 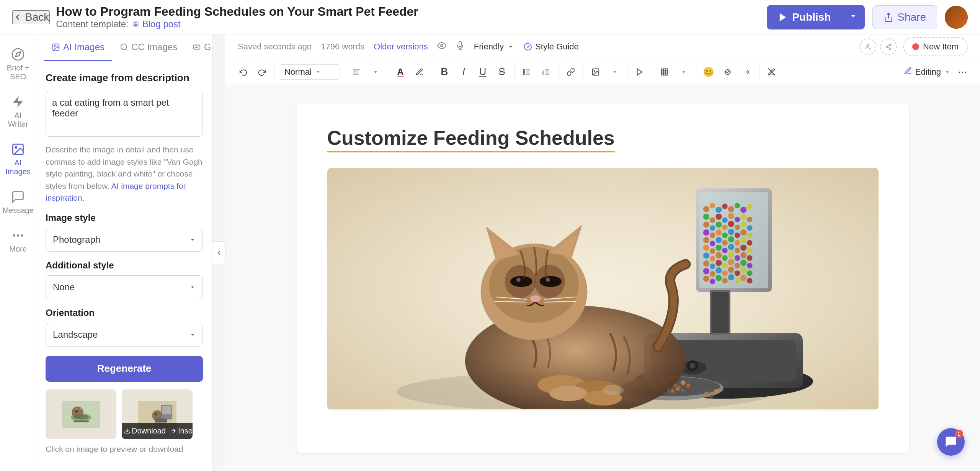 What do you see at coordinates (215, 17) in the screenshot?
I see `header-left: Back How to Program Feeding Schedules on…` at bounding box center [215, 17].